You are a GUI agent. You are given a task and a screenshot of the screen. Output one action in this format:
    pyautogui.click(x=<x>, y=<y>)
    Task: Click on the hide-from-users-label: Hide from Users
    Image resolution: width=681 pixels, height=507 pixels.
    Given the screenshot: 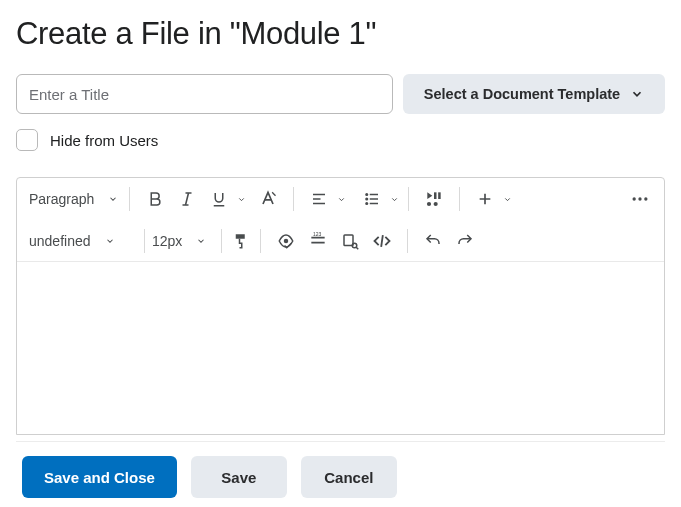 What is the action you would take?
    pyautogui.click(x=104, y=140)
    